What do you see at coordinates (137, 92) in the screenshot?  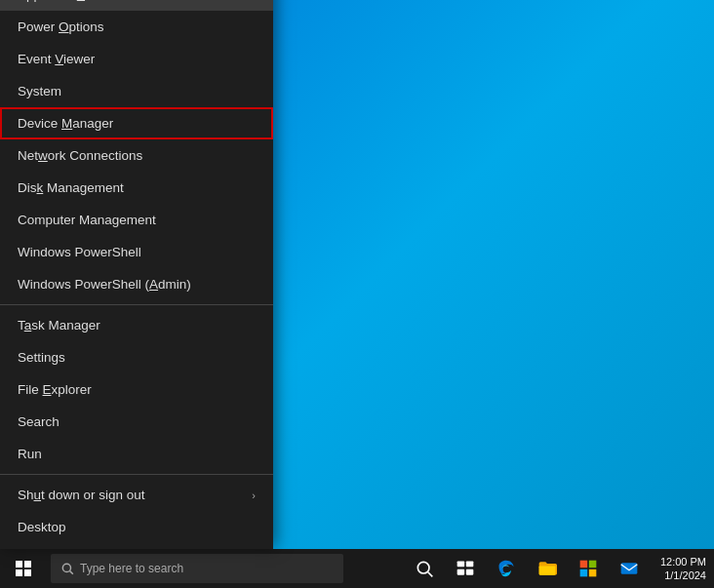 I see `menu-item-system: System` at bounding box center [137, 92].